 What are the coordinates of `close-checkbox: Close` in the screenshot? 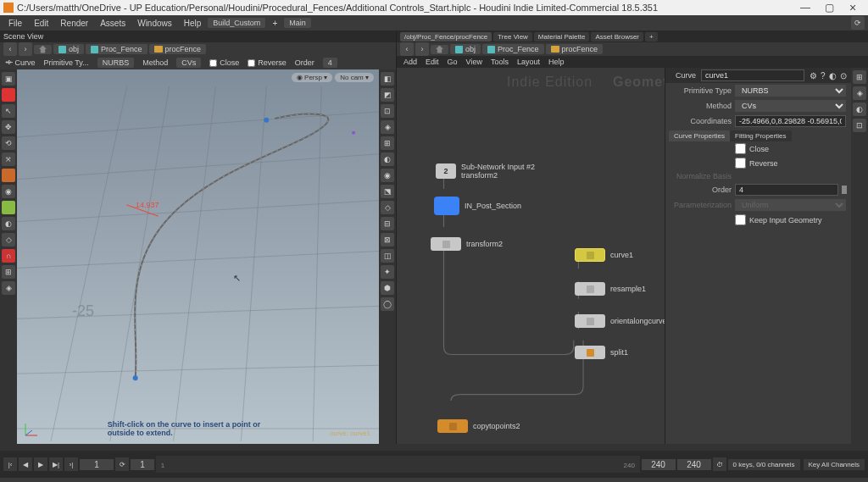 It's located at (224, 63).